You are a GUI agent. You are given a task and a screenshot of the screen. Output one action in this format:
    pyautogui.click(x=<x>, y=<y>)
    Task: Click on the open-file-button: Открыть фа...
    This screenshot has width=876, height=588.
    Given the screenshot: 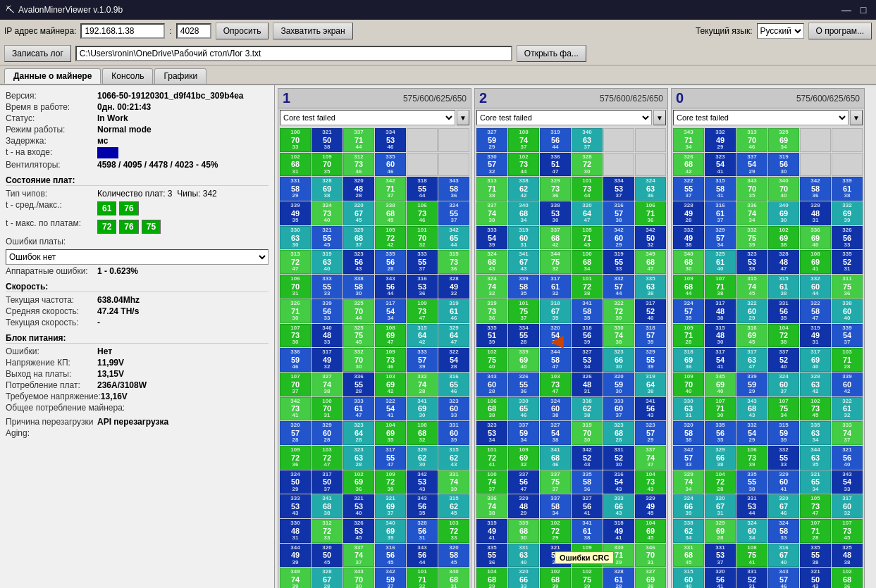 What is the action you would take?
    pyautogui.click(x=551, y=54)
    